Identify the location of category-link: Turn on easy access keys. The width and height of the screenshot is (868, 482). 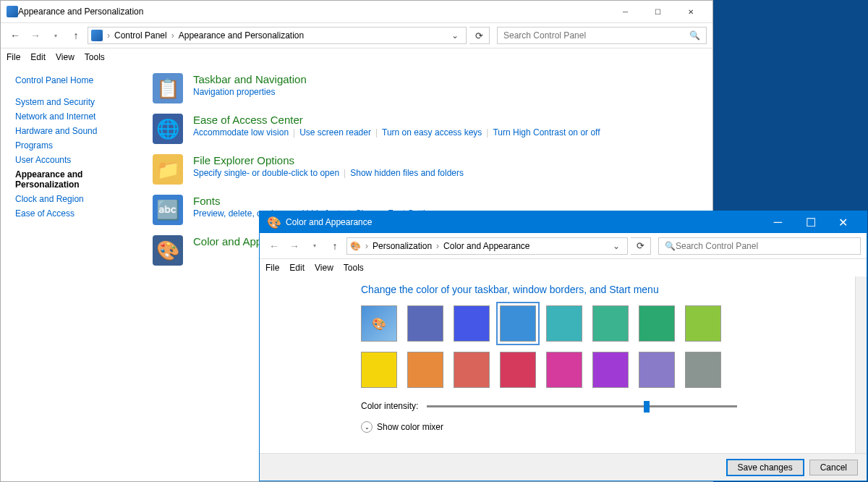
(432, 132).